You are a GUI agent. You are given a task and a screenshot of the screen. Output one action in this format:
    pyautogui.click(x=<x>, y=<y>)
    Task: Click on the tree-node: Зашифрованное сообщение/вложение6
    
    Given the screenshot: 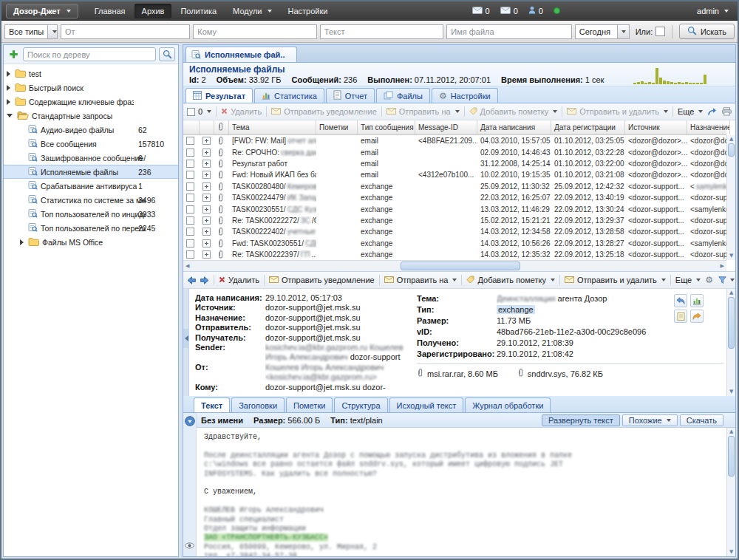 What is the action you would take?
    pyautogui.click(x=91, y=158)
    